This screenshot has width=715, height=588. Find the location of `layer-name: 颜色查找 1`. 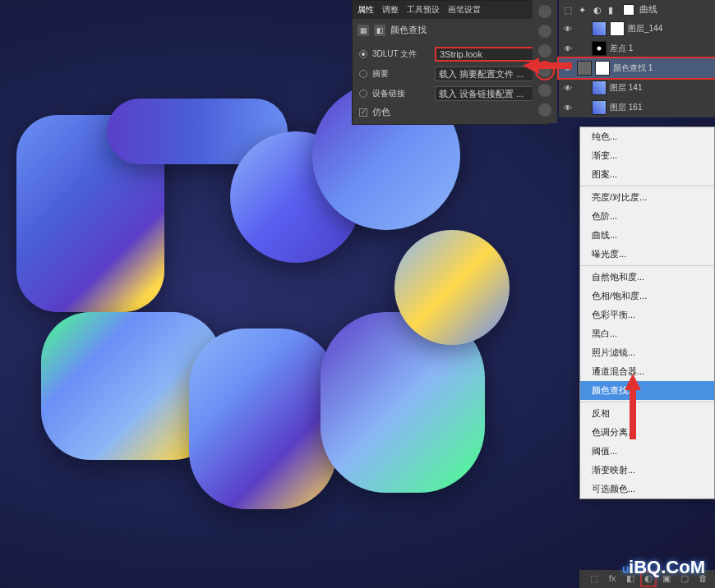

layer-name: 颜色查找 1 is located at coordinates (662, 68).